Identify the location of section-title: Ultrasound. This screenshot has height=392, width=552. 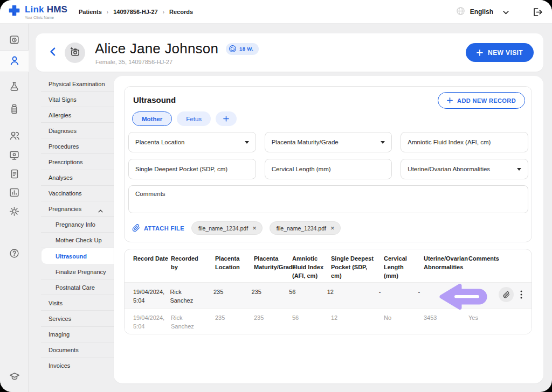
(154, 100).